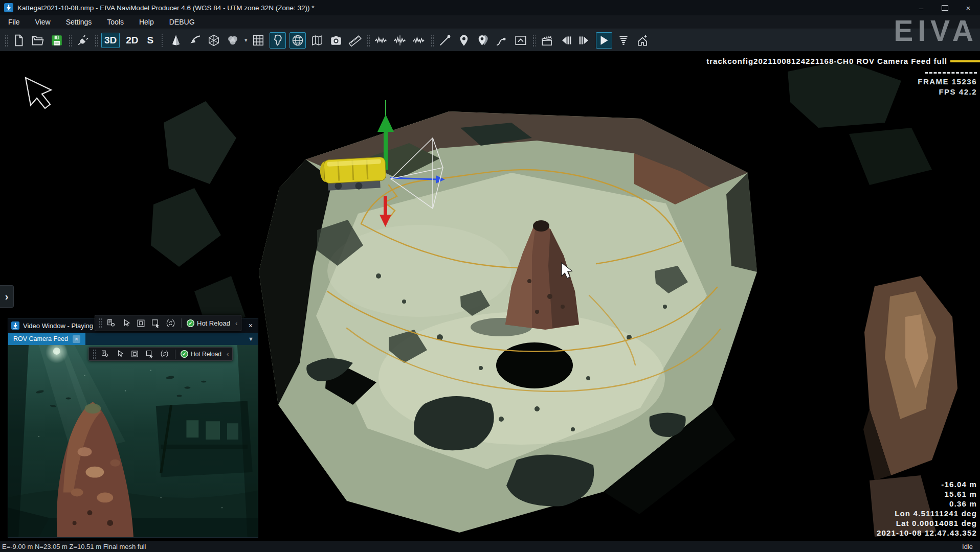  Describe the element at coordinates (490, 546) in the screenshot. I see `status-bar: E=-9.00 m N=23.05 m Z=10.51 m Final mesh…` at that location.